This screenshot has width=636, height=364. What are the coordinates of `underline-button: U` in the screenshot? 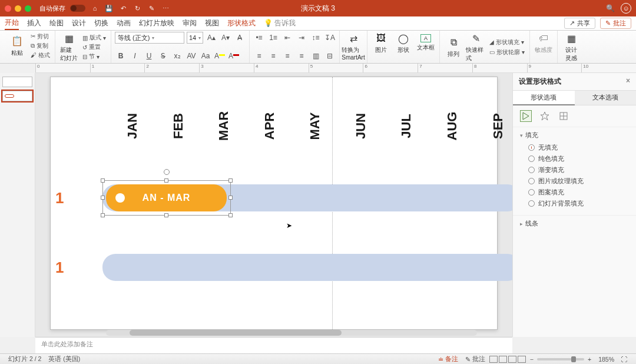 It's located at (149, 56).